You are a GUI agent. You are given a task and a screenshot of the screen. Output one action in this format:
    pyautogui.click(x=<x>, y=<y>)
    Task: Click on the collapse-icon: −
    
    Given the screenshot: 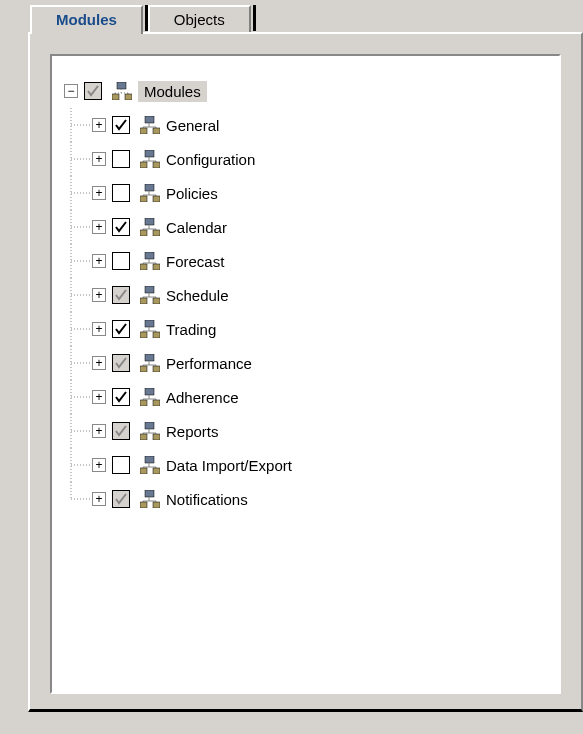 What is the action you would take?
    pyautogui.click(x=71, y=91)
    